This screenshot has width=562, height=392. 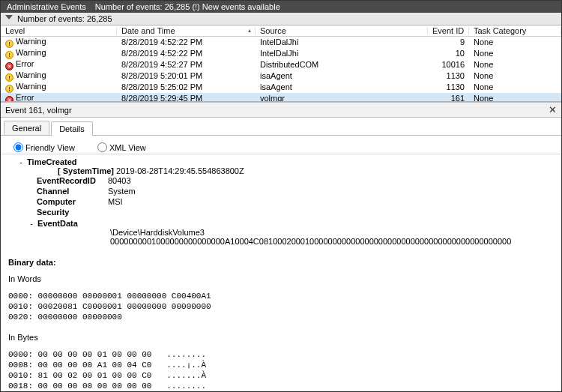 I want to click on label-computer: Computer, so click(x=72, y=202).